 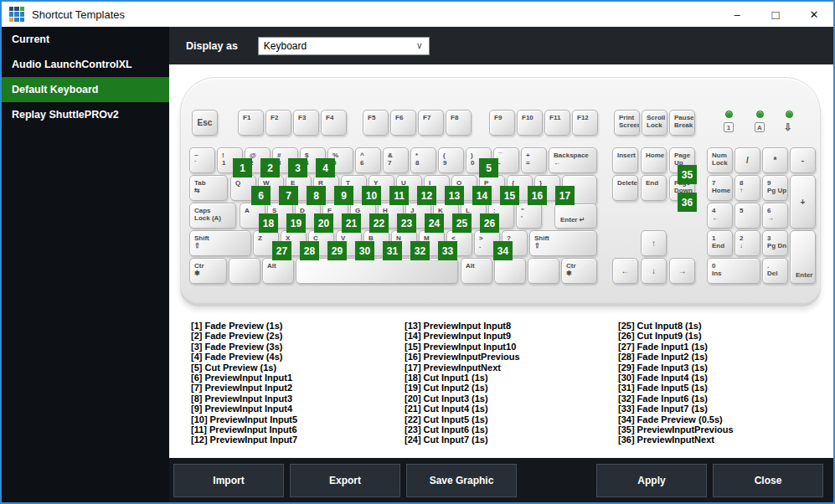 What do you see at coordinates (656, 183) in the screenshot?
I see `key-label: End` at bounding box center [656, 183].